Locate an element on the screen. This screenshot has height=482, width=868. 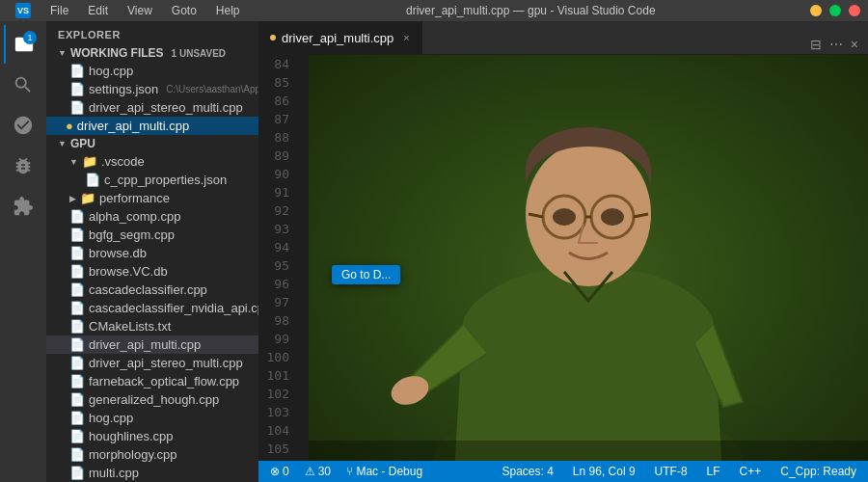
menu-help: Help is located at coordinates (228, 11).